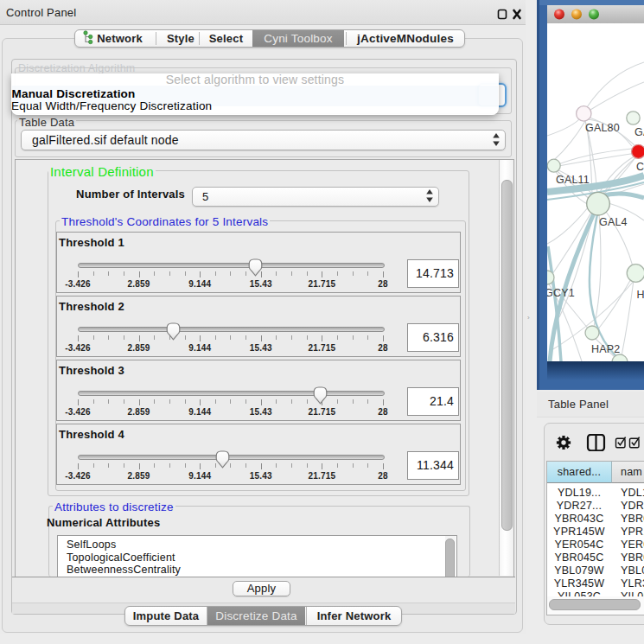 The image size is (644, 644). I want to click on svg-text: C, so click(640, 167).